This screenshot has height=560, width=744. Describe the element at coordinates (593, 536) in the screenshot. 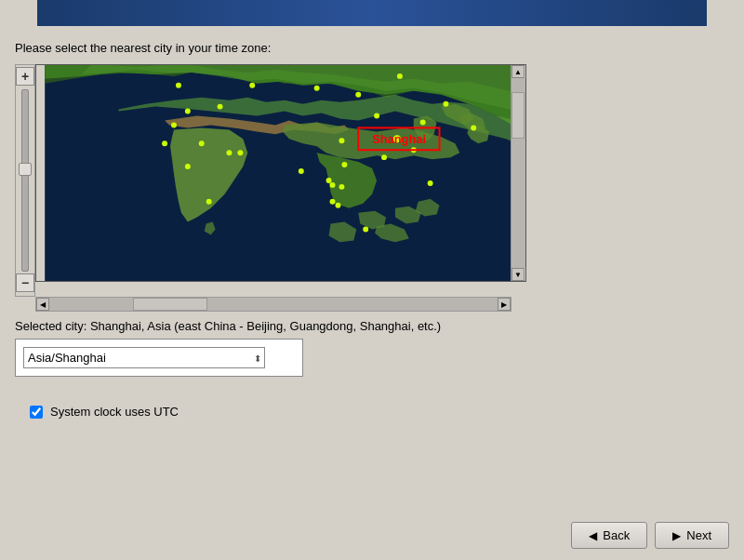

I see `back-icon: ◀` at that location.